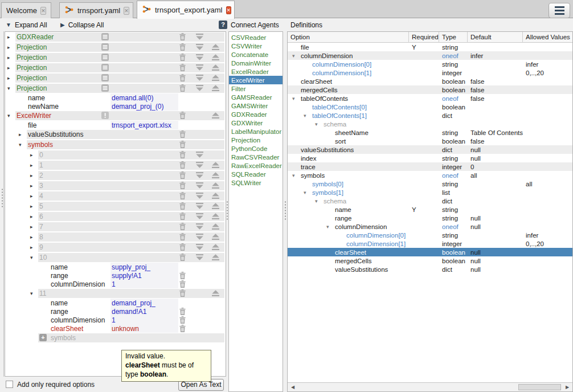 This screenshot has width=573, height=392. I want to click on scroll-left-button: ◀, so click(293, 387).